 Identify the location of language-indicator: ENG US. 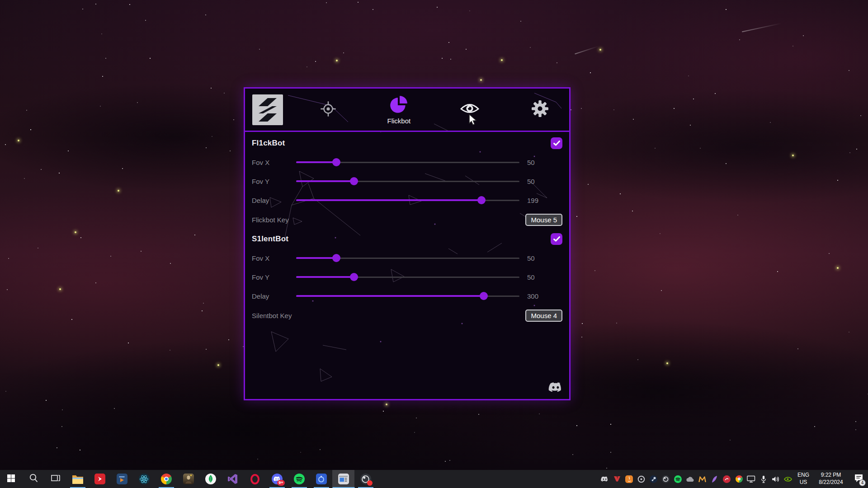
(803, 479).